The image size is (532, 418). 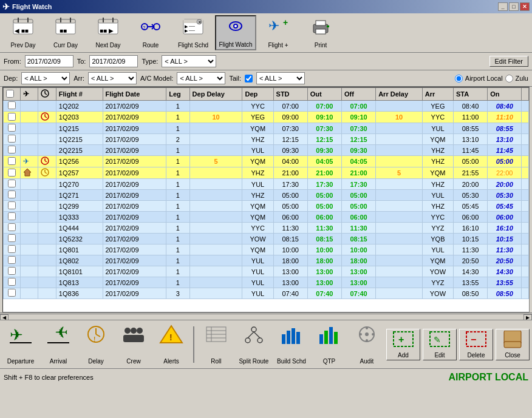 What do you see at coordinates (292, 345) in the screenshot?
I see `build-schd-button: Build Schd` at bounding box center [292, 345].